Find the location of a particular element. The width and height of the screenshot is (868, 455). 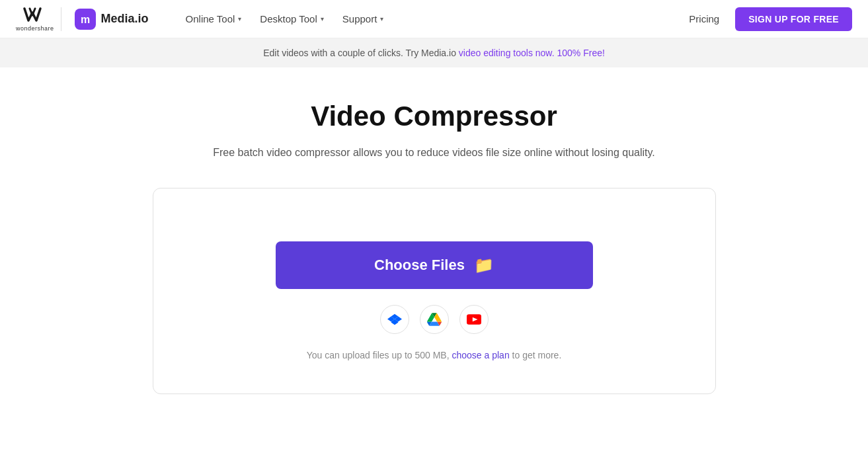

signup-button: SIGN UP FOR FREE is located at coordinates (793, 19).